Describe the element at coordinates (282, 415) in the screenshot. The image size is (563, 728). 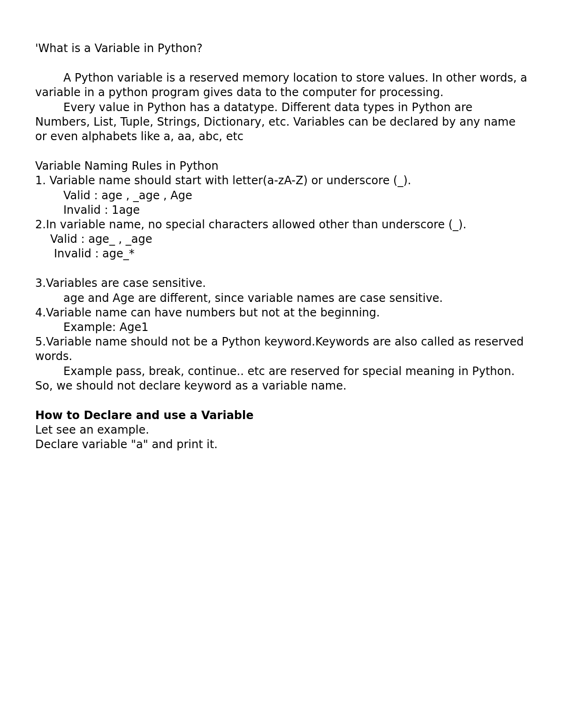
I see `howto-heading: How to Declare and use a Variable` at that location.